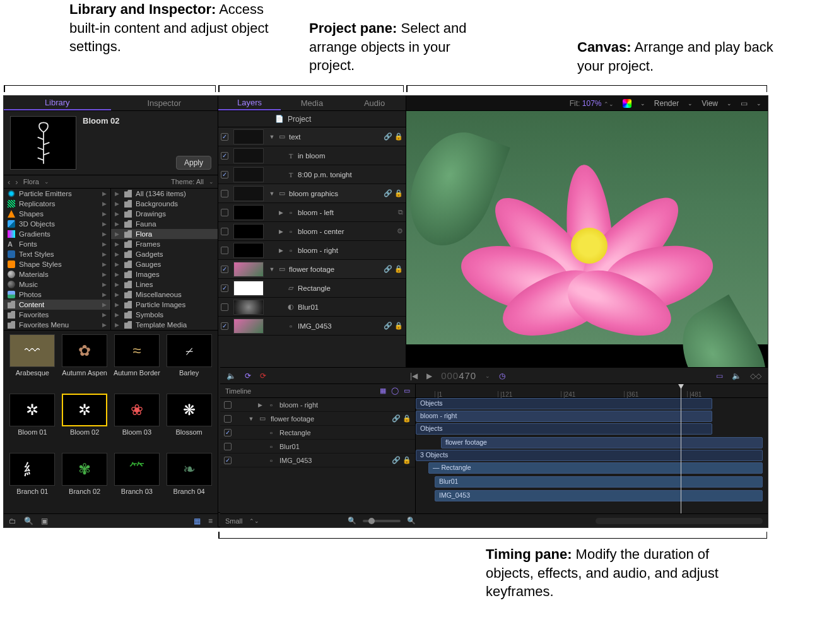  Describe the element at coordinates (164, 305) in the screenshot. I see `library-subcategory-particle-images: ▶Particle Images` at that location.